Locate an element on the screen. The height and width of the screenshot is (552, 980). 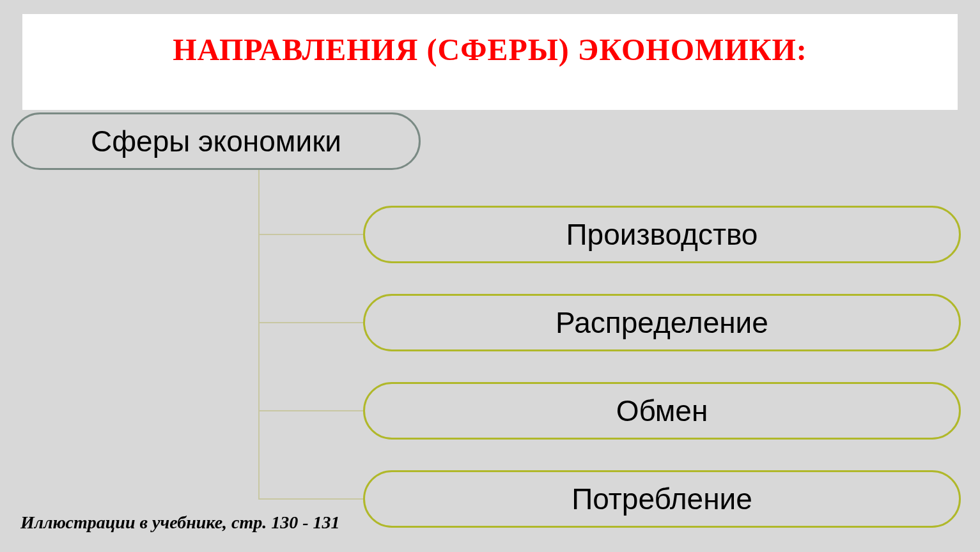
child-label: Потребление is located at coordinates (662, 499).